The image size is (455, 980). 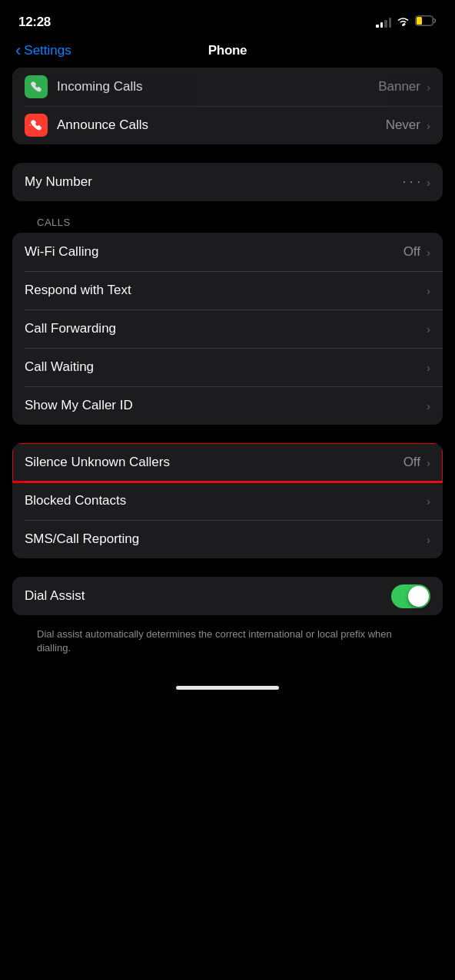 What do you see at coordinates (227, 596) in the screenshot?
I see `dial-assist-row: Dial Assist` at bounding box center [227, 596].